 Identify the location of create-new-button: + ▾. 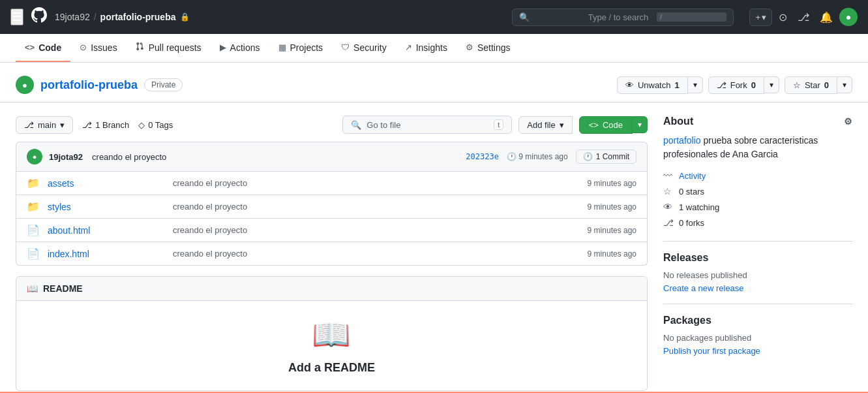
(760, 17).